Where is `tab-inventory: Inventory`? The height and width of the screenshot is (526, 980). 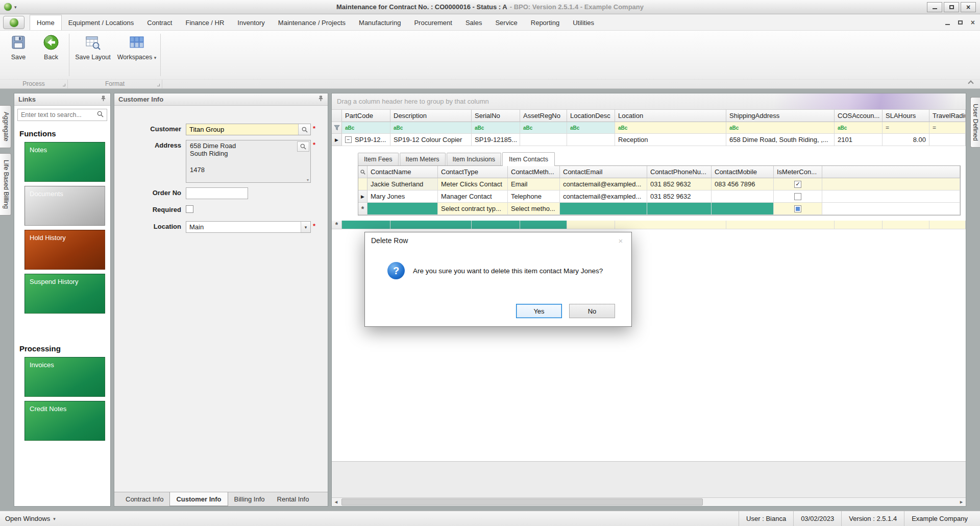 tab-inventory: Inventory is located at coordinates (251, 22).